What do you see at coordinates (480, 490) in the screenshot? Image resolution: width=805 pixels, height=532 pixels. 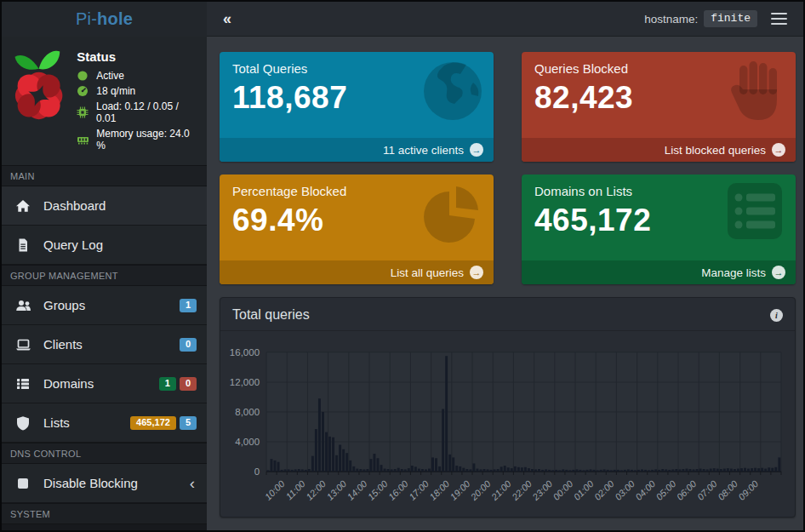 I see `svg-text: 20:00` at bounding box center [480, 490].